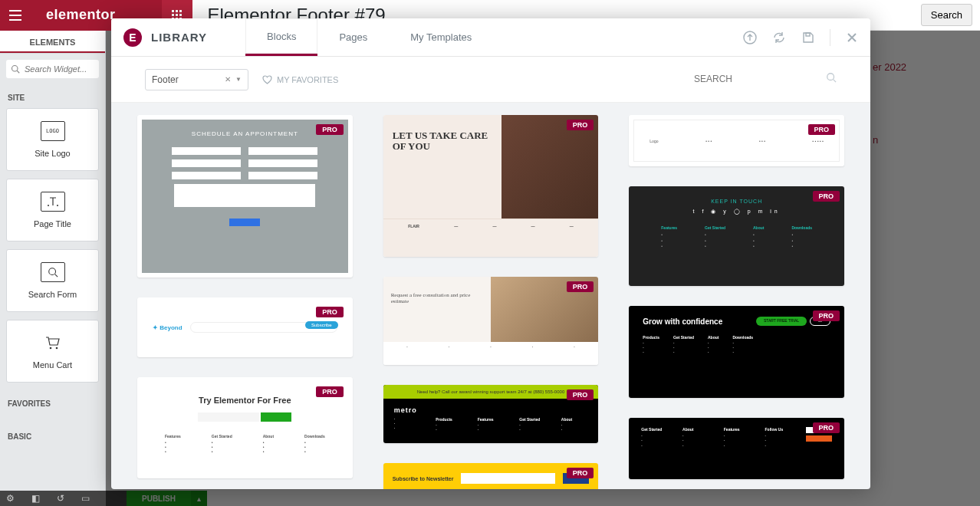 The image size is (980, 506). What do you see at coordinates (736, 236) in the screenshot?
I see `template-card: PRO KEEP IN TOUCH t f ◉ y ◯ p m in Featu…` at bounding box center [736, 236].